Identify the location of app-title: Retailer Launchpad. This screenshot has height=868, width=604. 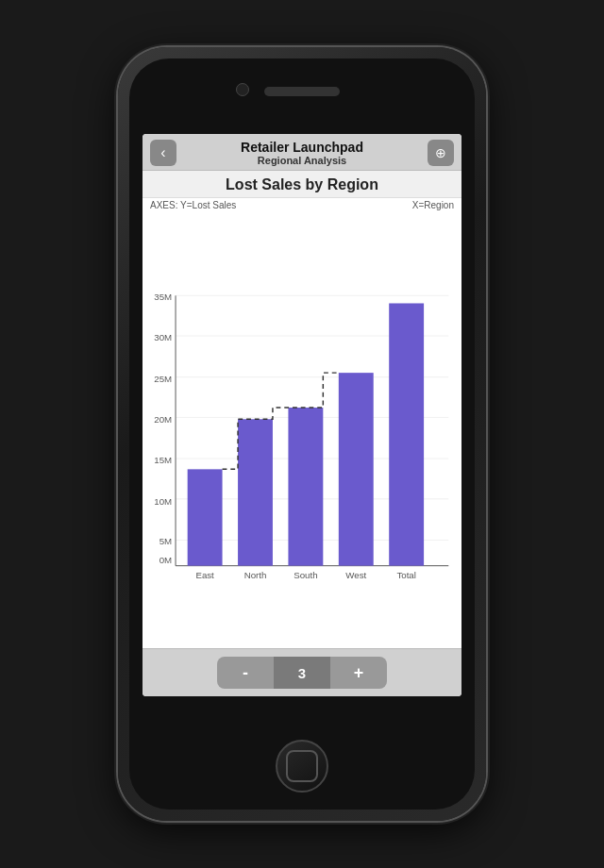
(302, 147).